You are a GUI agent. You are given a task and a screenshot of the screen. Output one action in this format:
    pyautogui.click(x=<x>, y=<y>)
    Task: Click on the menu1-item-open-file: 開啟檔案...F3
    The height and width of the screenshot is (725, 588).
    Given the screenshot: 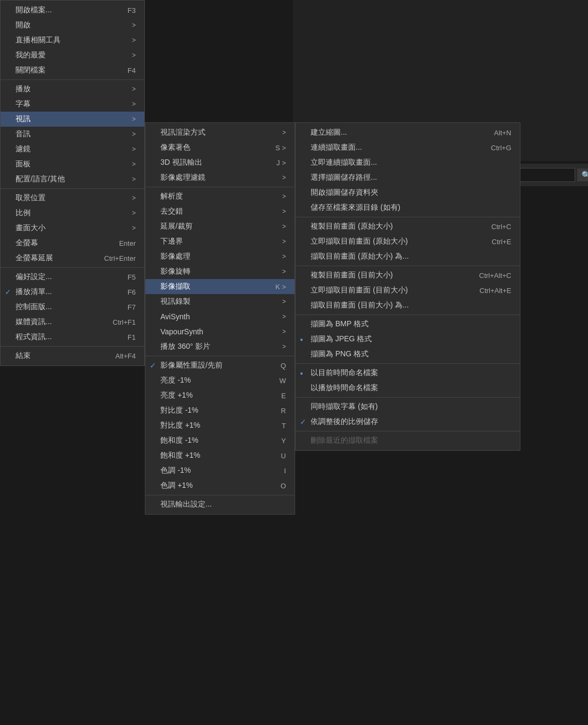 What is the action you would take?
    pyautogui.click(x=72, y=10)
    